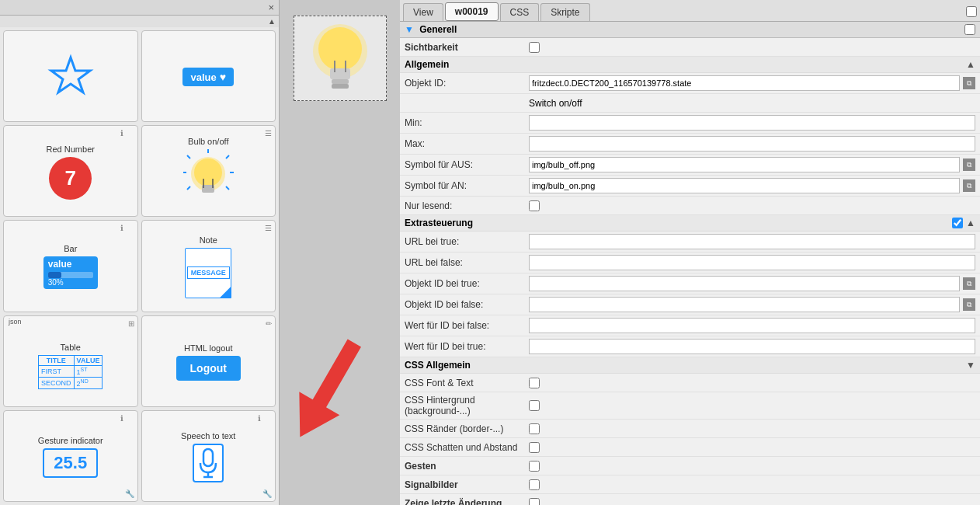  I want to click on symbol-aus-label: Symbol für AUS:, so click(467, 165).